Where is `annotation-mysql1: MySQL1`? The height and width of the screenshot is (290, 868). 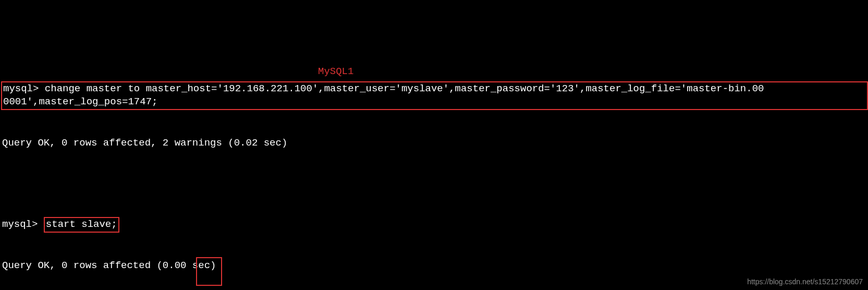
annotation-mysql1: MySQL1 is located at coordinates (336, 72).